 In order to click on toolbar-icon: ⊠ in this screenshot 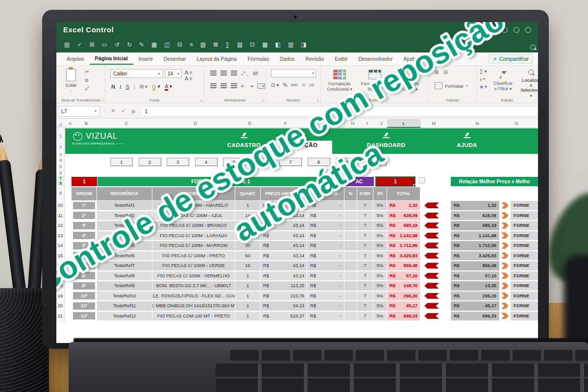, I will do `click(216, 45)`.